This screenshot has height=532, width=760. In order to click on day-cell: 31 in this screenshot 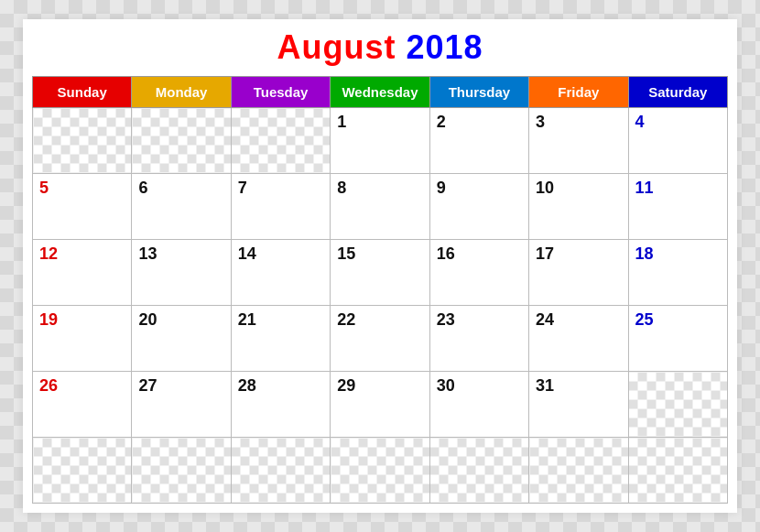, I will do `click(579, 405)`.